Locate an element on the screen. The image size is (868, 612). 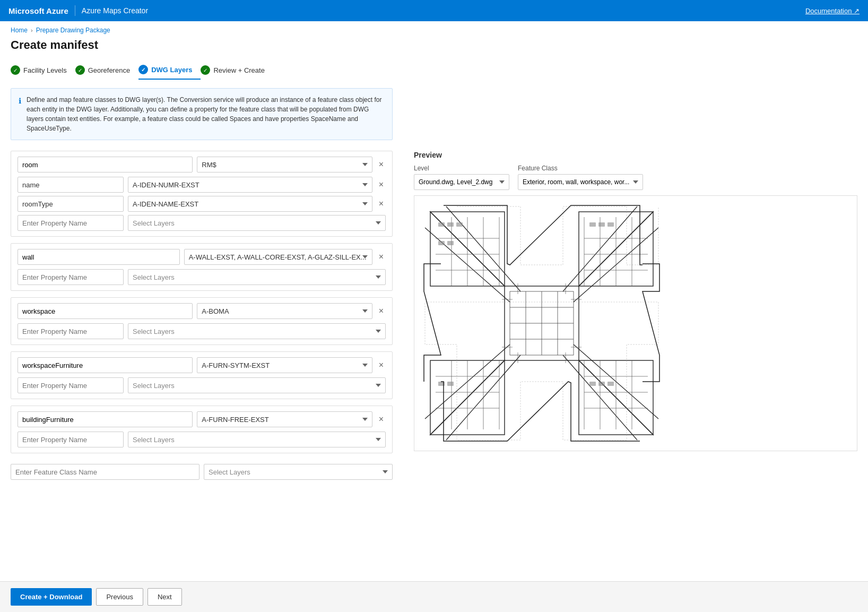
new-feature-class-input is located at coordinates (105, 472).